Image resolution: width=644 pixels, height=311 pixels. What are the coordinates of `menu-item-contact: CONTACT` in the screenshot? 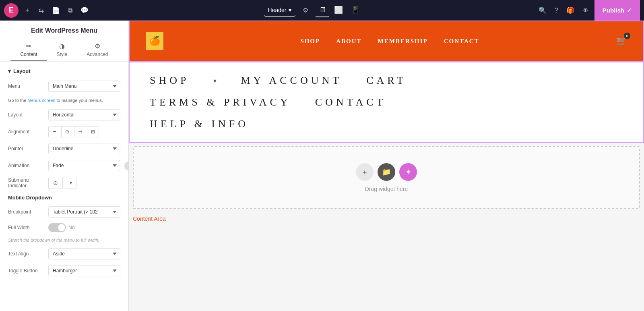 It's located at (351, 102).